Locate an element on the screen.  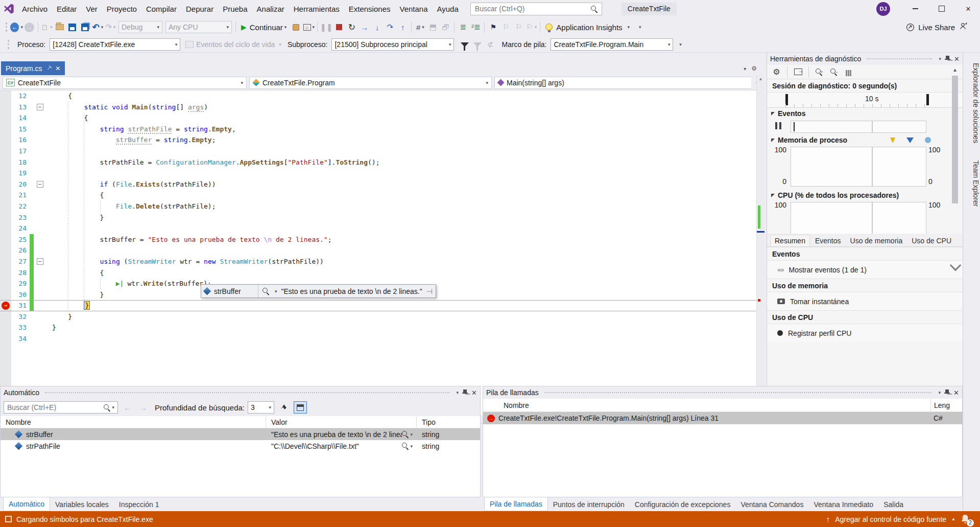
code-line-22: 22File.Delete(strPathFile); is located at coordinates (378, 207).